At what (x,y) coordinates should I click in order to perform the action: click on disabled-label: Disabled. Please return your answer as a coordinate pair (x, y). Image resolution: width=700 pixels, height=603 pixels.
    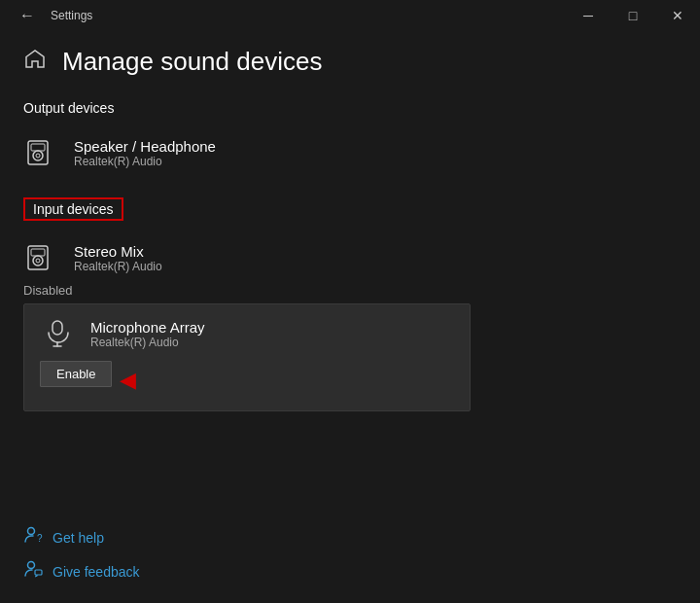
    Looking at the image, I should click on (350, 290).